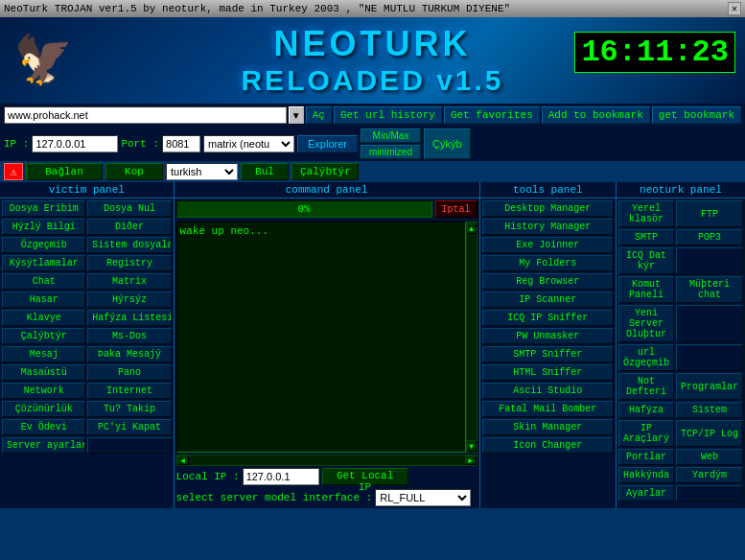 This screenshot has width=745, height=560. Describe the element at coordinates (548, 336) in the screenshot. I see `tools-panel-button-7: PW Unmasker` at that location.